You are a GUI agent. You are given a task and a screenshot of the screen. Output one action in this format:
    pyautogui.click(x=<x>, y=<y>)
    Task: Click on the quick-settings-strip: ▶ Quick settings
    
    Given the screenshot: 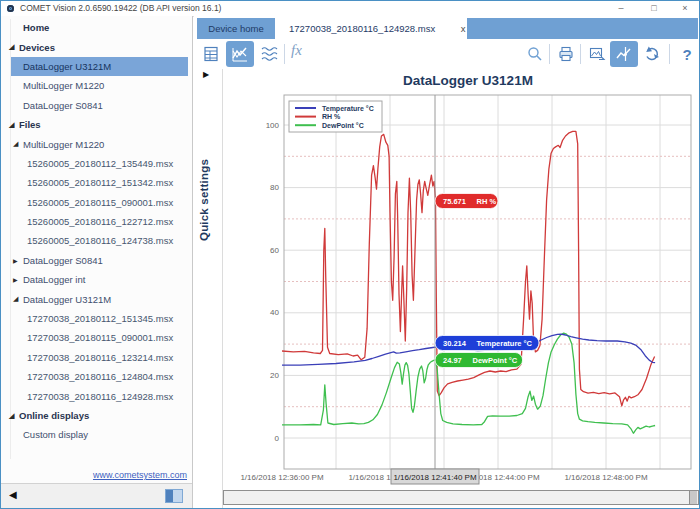 What is the action you would take?
    pyautogui.click(x=208, y=288)
    